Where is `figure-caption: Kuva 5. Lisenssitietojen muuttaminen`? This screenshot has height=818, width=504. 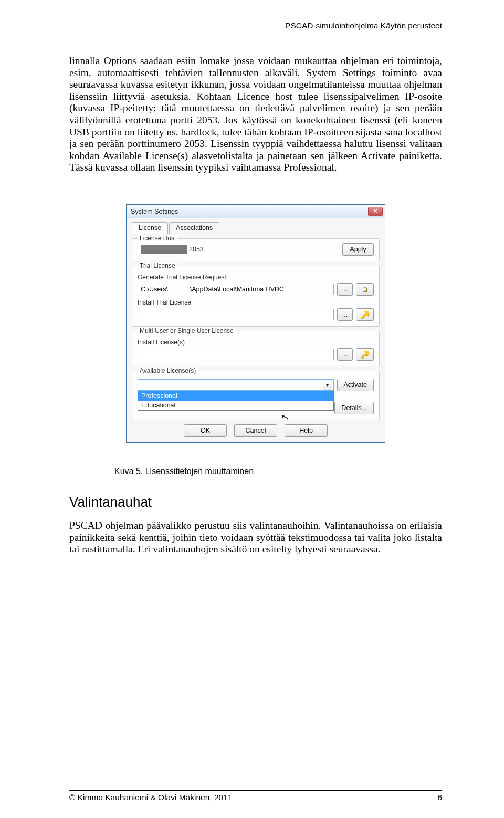
figure-caption: Kuva 5. Lisenssitietojen muuttaminen is located at coordinates (278, 471).